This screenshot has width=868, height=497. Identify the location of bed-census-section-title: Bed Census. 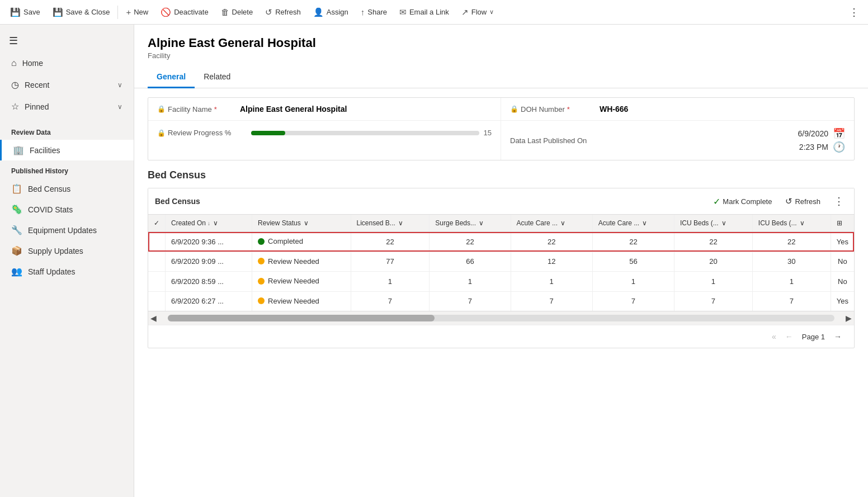
(501, 179).